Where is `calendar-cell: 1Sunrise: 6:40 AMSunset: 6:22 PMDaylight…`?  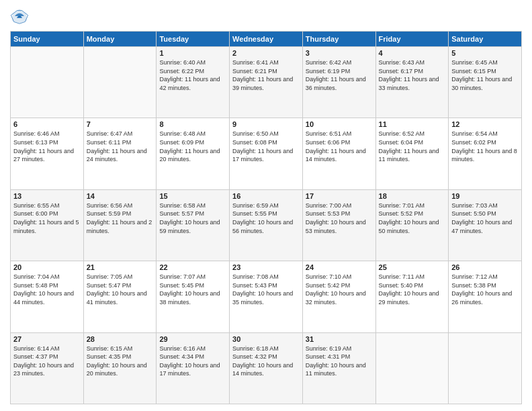 calendar-cell: 1Sunrise: 6:40 AMSunset: 6:22 PMDaylight… is located at coordinates (193, 83).